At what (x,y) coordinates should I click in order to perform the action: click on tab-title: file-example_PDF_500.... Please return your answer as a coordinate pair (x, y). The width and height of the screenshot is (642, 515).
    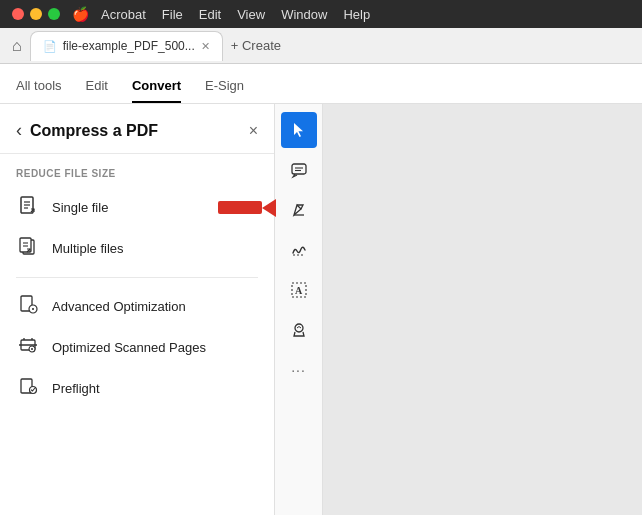
    Looking at the image, I should click on (129, 46).